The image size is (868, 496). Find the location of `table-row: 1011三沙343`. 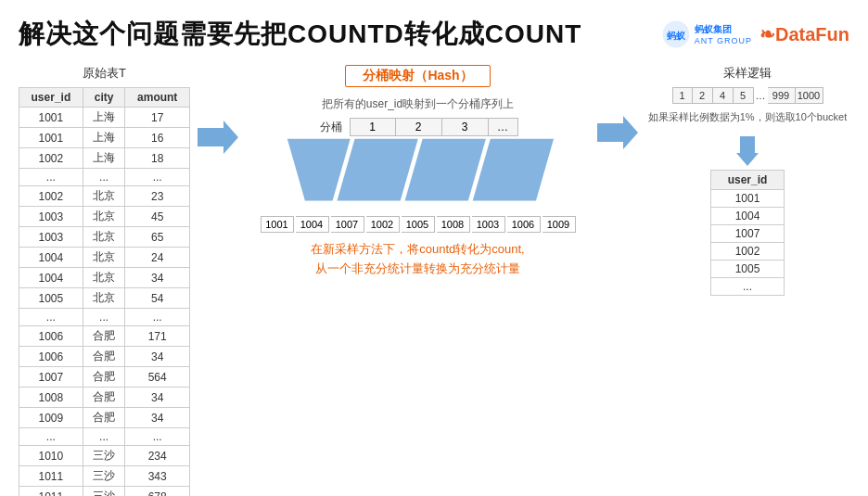

table-row: 1011三沙343 is located at coordinates (105, 477).